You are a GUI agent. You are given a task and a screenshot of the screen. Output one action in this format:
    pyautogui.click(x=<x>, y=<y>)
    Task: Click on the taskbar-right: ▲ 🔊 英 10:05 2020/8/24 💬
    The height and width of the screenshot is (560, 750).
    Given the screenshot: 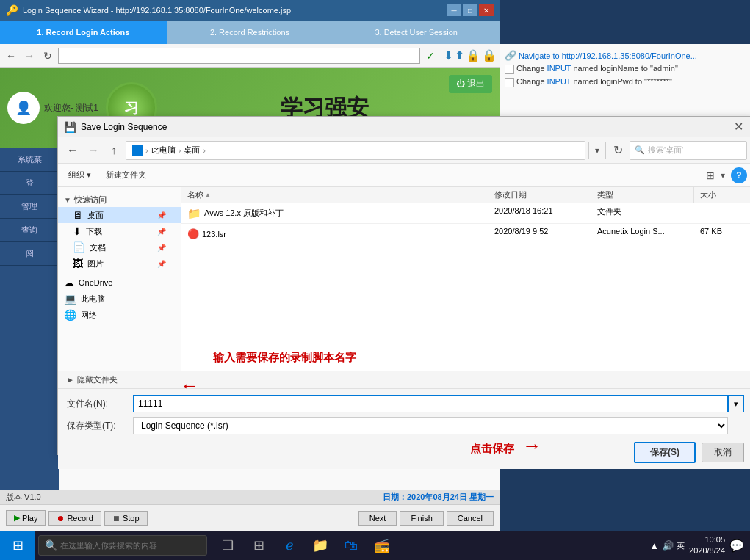 What is the action you would take?
    pyautogui.click(x=699, y=546)
    